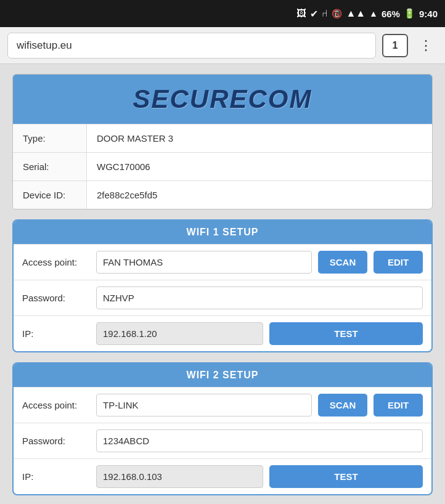  I want to click on type-label: Type:, so click(50, 138).